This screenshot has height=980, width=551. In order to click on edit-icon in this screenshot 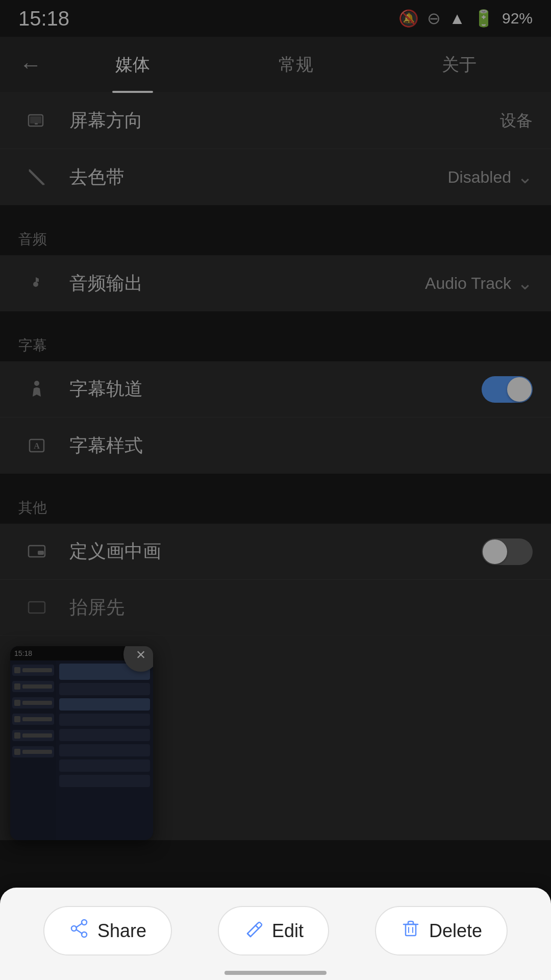, I will do `click(254, 931)`.